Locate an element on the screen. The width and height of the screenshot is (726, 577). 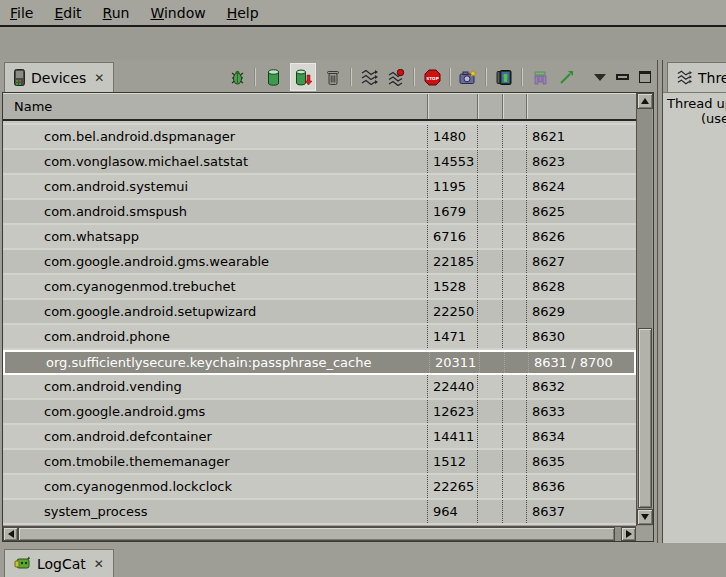
update-heap-button is located at coordinates (273, 77).